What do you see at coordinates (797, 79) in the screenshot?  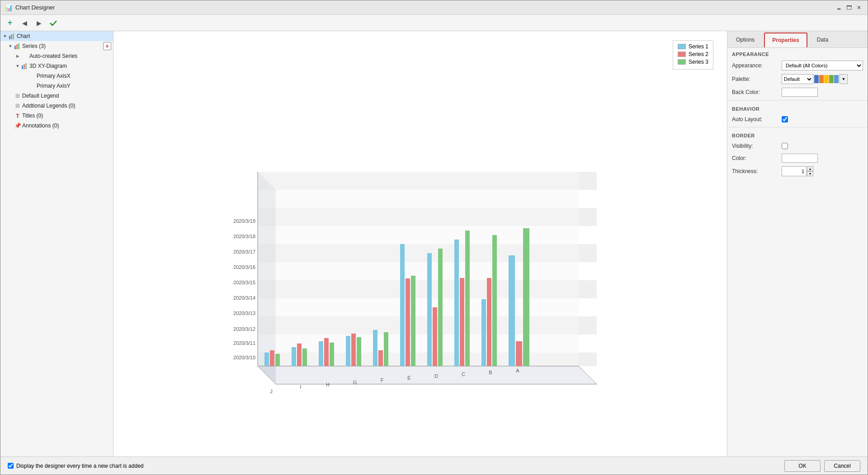 I see `palette-select: Default` at bounding box center [797, 79].